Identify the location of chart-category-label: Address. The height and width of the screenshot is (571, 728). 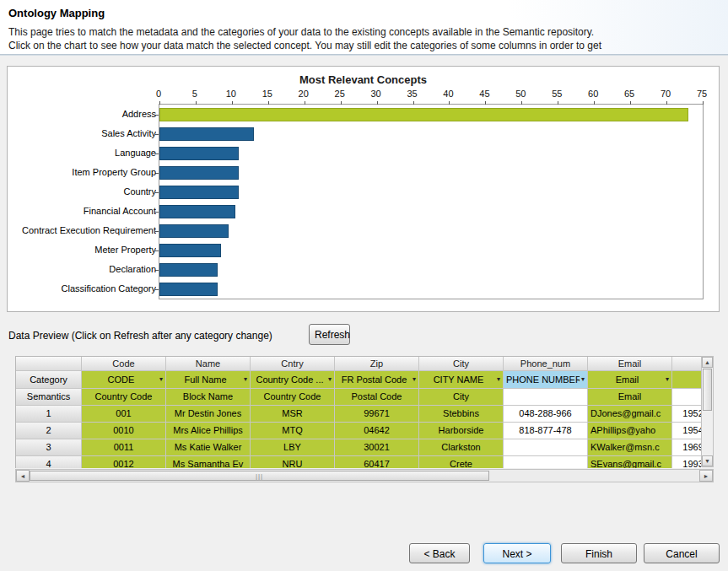
(82, 113).